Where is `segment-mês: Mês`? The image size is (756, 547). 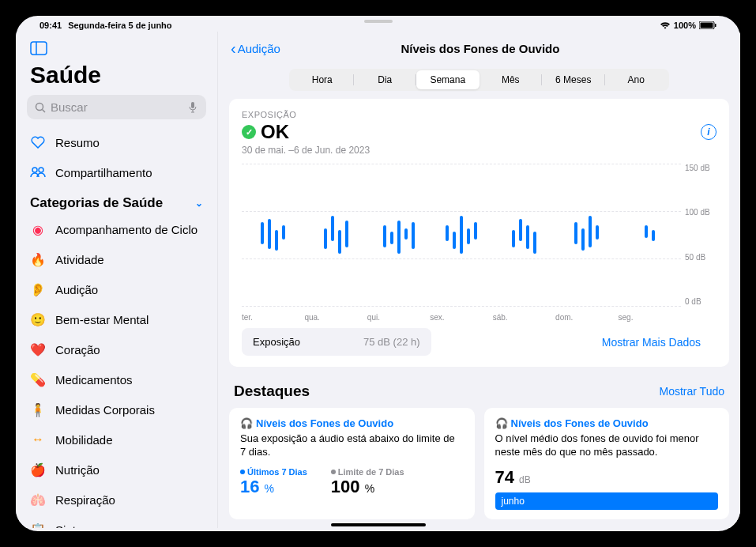
segment-mês: Mês is located at coordinates (511, 80).